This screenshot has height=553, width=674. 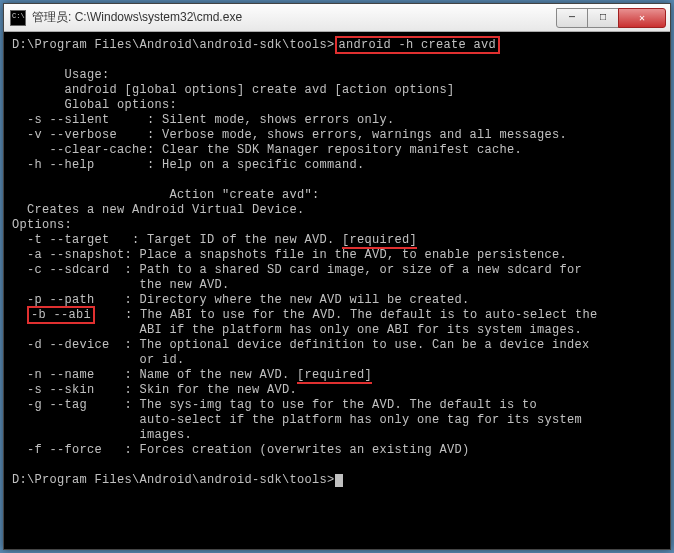 What do you see at coordinates (337, 18) in the screenshot?
I see `titlebar: 管理员: C:\Windows\system32\cmd.exe ─ □ ✕` at bounding box center [337, 18].